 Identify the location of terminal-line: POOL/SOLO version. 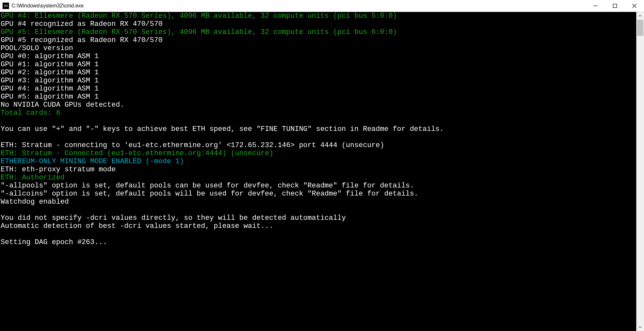
(318, 48).